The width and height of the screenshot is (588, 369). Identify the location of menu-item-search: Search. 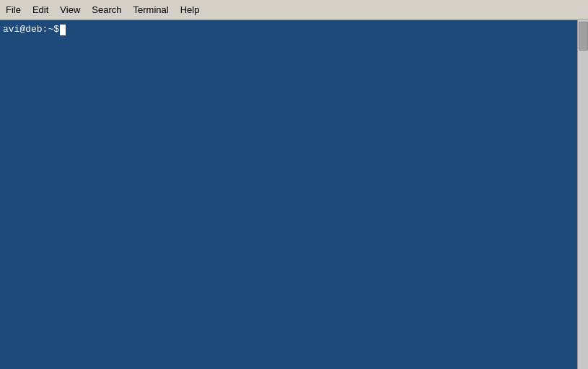
(107, 10).